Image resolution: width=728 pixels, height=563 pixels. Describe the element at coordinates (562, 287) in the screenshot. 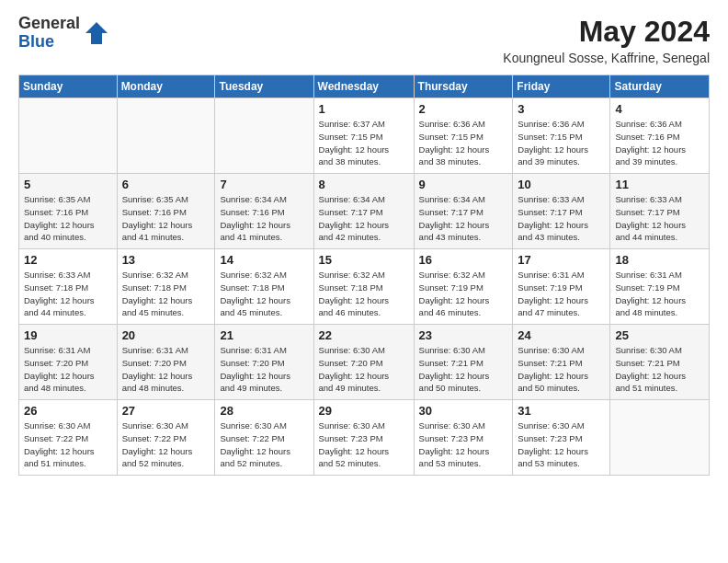

I see `table-row: 17Sunrise: 6:31 AM Sunset: 7:19 PM Dayli…` at that location.